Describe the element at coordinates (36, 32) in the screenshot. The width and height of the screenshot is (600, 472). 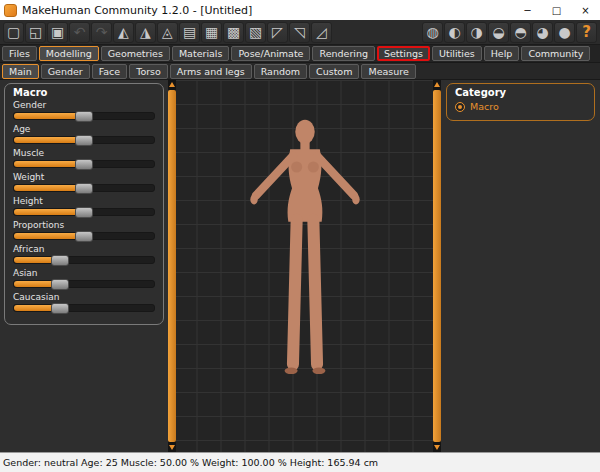
I see `load-model-icon: ◱` at that location.